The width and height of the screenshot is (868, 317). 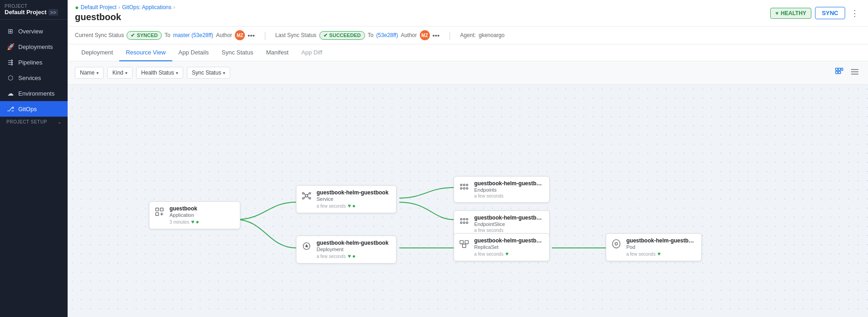 I want to click on commit2-link: (53e28ff), so click(x=387, y=35).